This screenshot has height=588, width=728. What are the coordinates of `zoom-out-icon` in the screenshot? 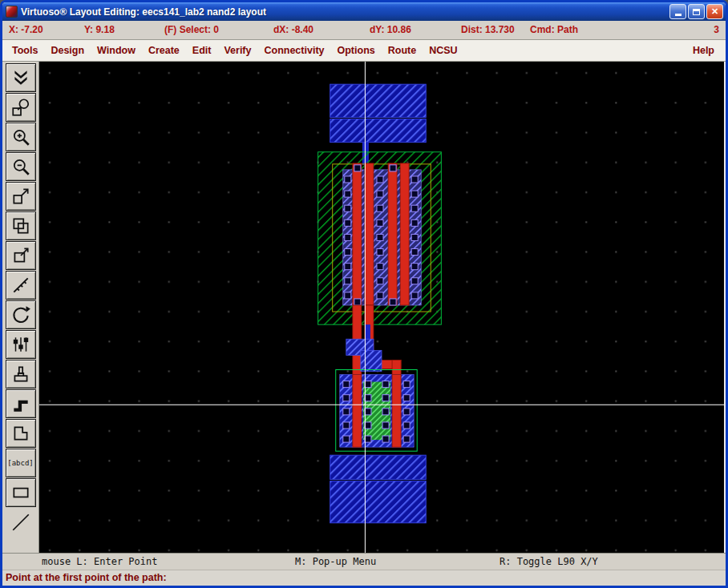 It's located at (21, 167).